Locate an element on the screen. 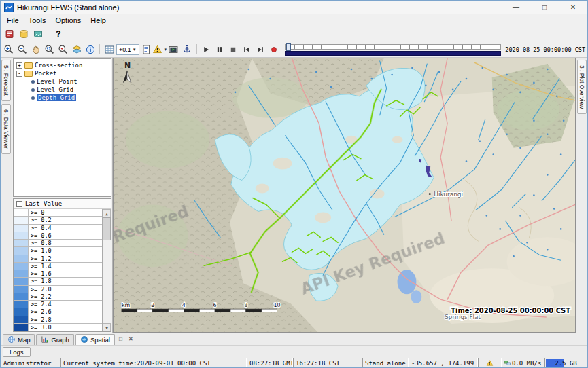 This screenshot has height=368, width=588. log-browser-button is located at coordinates (10, 34).